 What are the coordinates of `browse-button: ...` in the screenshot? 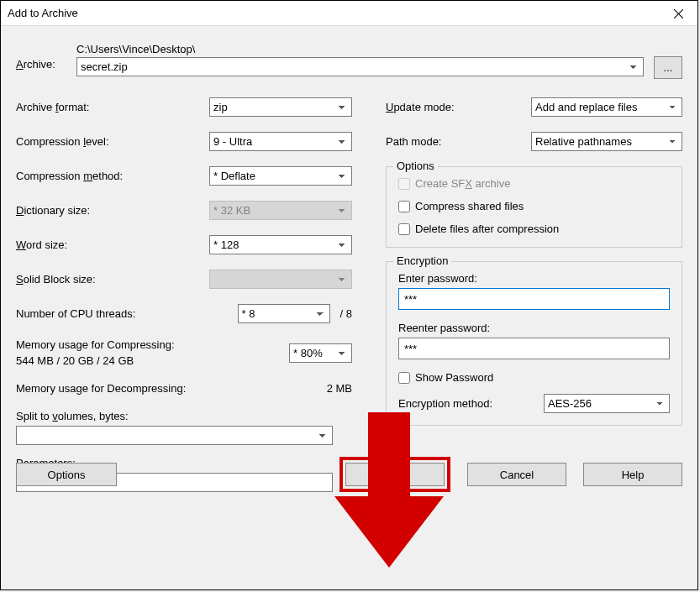 It's located at (668, 67).